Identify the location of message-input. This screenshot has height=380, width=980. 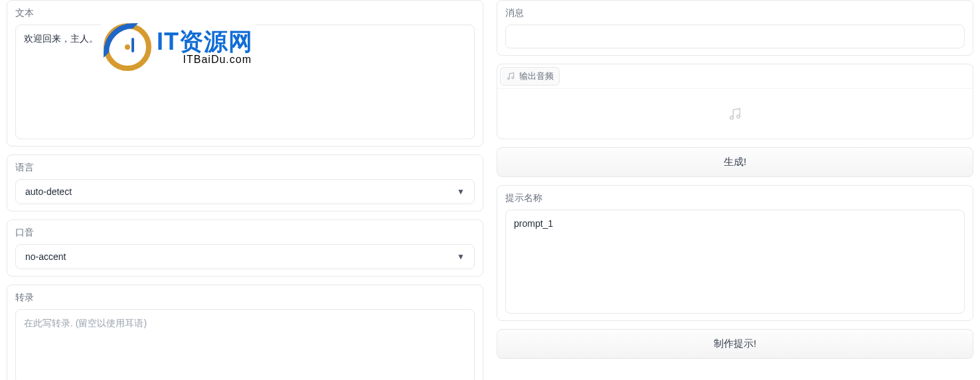
(735, 36).